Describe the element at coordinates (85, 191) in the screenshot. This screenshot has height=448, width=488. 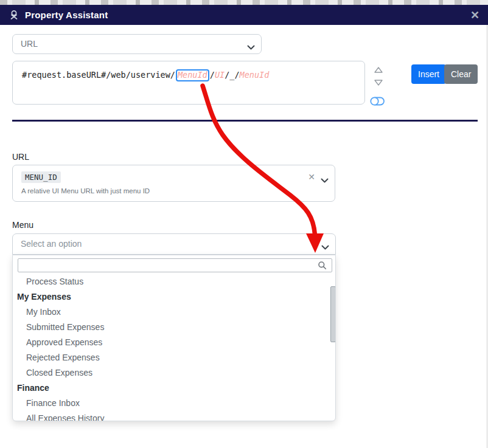
I see `url-helper-text: A relative UI Menu URL with just menu ID` at that location.